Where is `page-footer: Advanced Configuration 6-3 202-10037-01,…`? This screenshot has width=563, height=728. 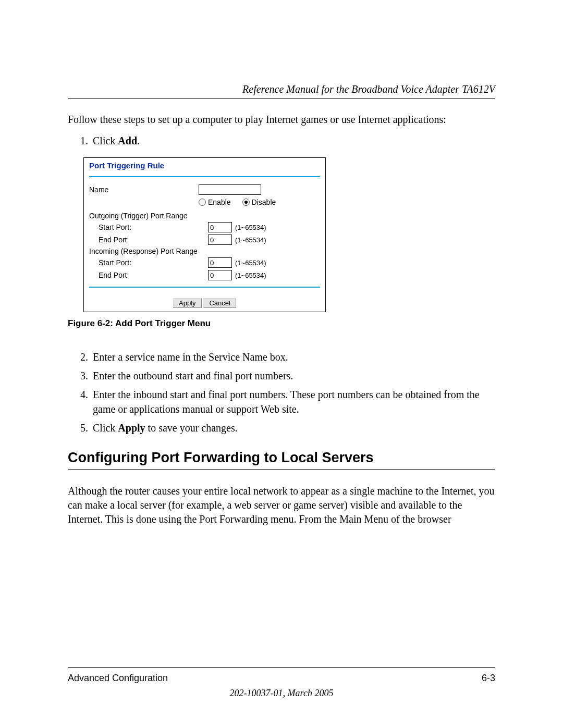 page-footer: Advanced Configuration 6-3 202-10037-01,… is located at coordinates (282, 683).